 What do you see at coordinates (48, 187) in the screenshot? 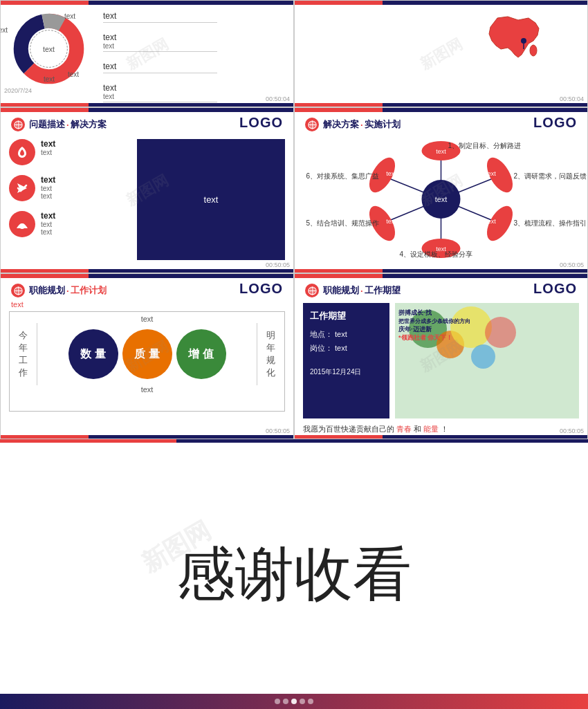
I see `icon-text-2: text text text` at bounding box center [48, 187].